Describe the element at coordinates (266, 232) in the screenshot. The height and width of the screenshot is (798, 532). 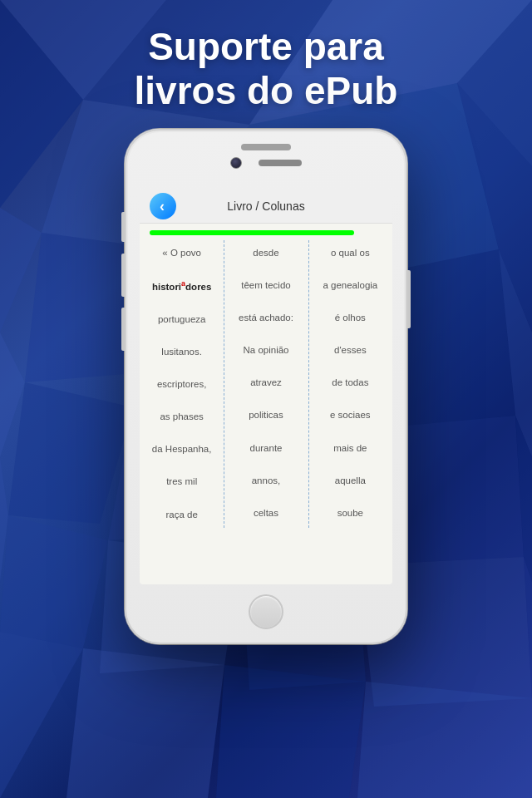
I see `progress-bar-container` at that location.